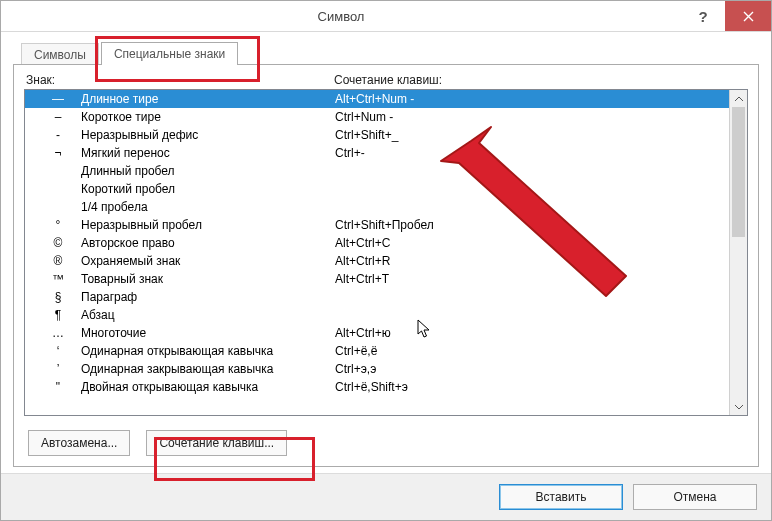 Image resolution: width=772 pixels, height=521 pixels. What do you see at coordinates (362, 261) in the screenshot?
I see `char-shortcut: Alt+Ctrl+R` at bounding box center [362, 261].